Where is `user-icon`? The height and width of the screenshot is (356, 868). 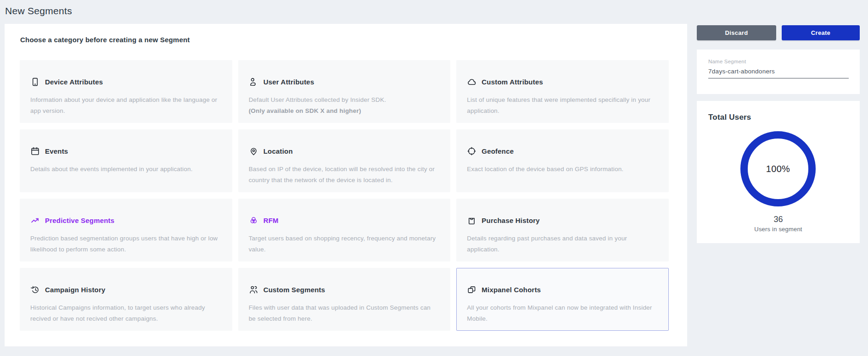
user-icon is located at coordinates (253, 82).